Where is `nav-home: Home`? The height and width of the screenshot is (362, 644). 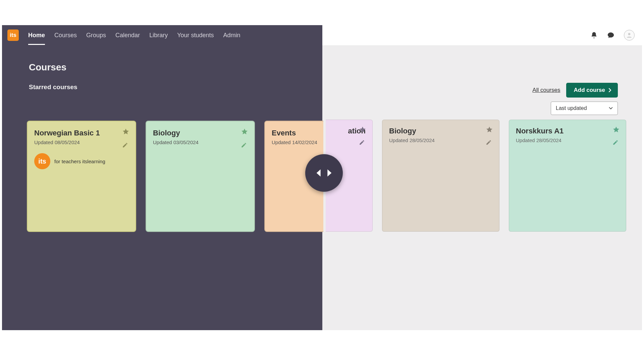 nav-home: Home is located at coordinates (37, 36).